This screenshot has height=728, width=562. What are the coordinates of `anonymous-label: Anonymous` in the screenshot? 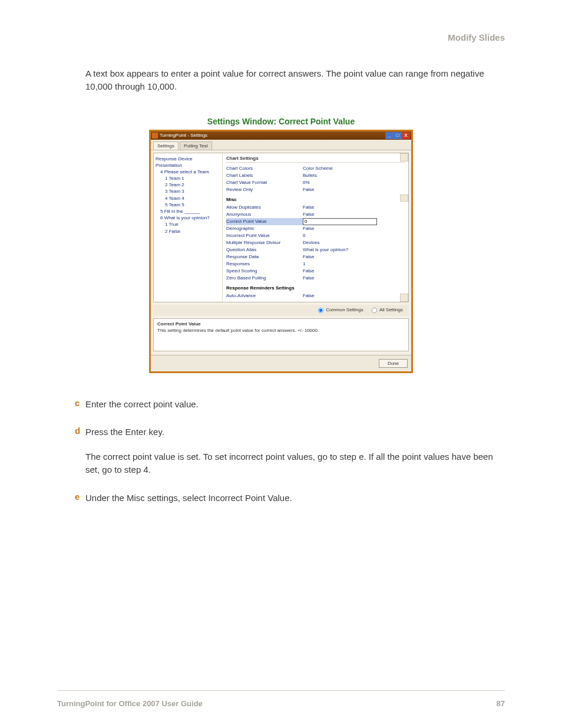 It's located at (265, 215).